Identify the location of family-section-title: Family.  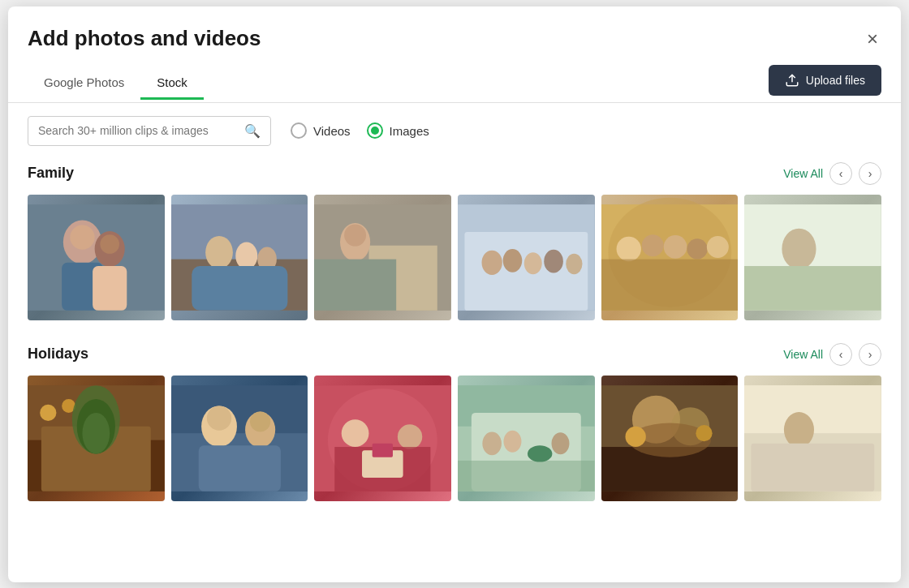
(50, 174).